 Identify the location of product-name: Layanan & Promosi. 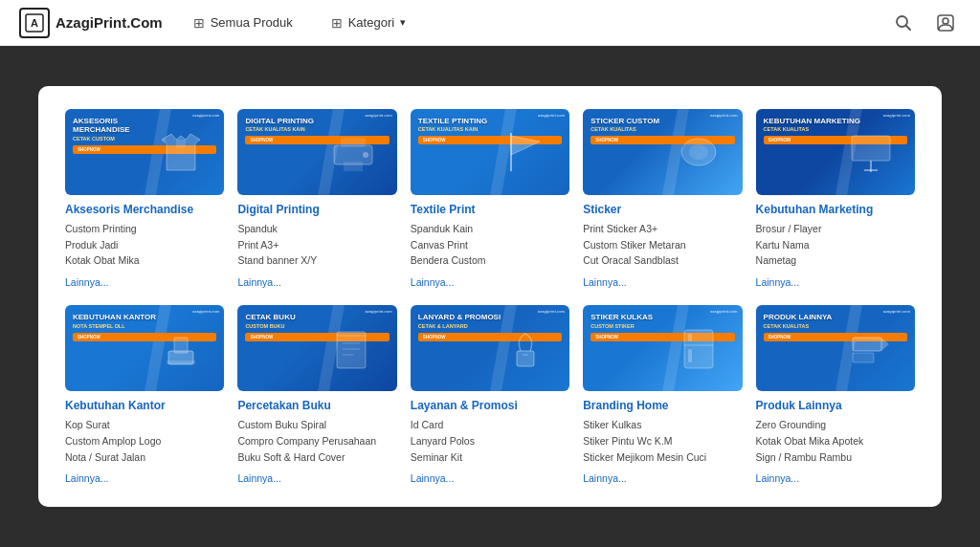
(490, 405).